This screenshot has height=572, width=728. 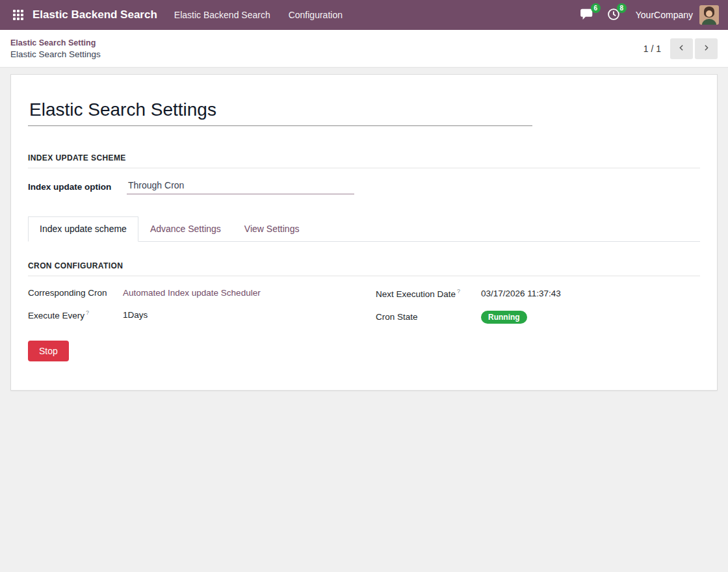 I want to click on stop-button: Stop, so click(x=48, y=351).